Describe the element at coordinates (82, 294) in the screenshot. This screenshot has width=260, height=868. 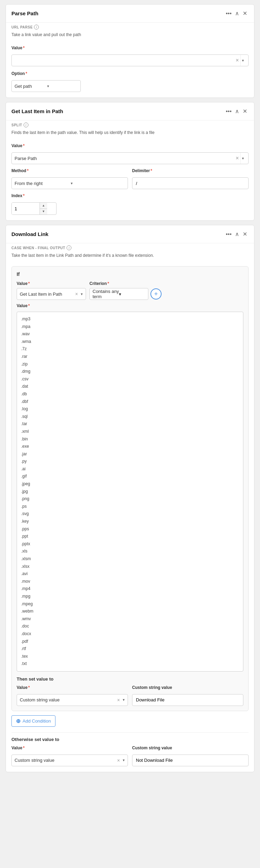
I see `if-value-arrow: ▾` at that location.